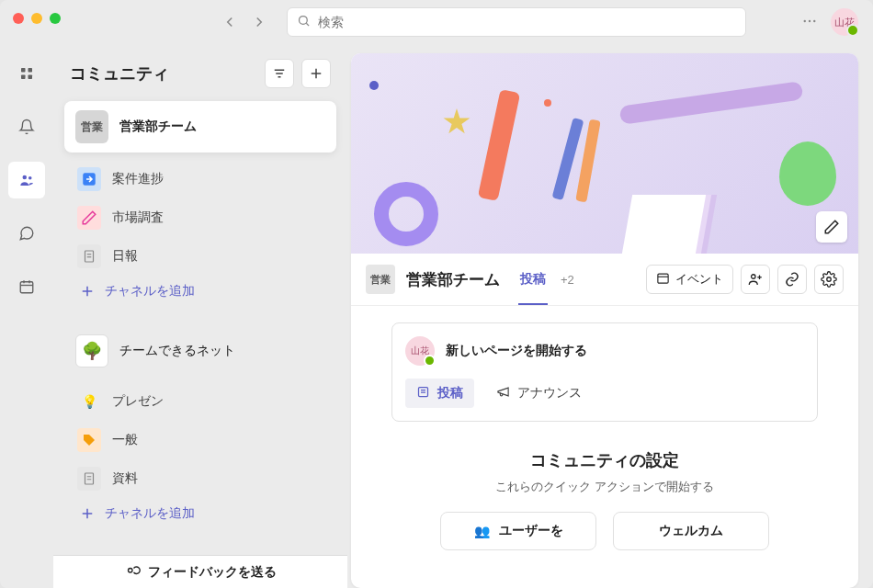  What do you see at coordinates (27, 287) in the screenshot?
I see `rail-calendar` at bounding box center [27, 287].